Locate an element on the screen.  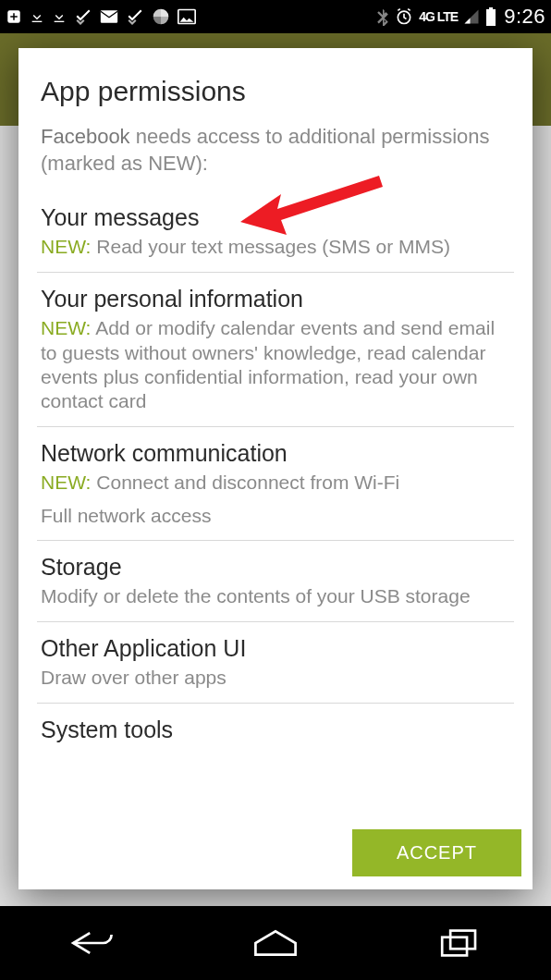
permission-title: Your messages is located at coordinates (276, 218).